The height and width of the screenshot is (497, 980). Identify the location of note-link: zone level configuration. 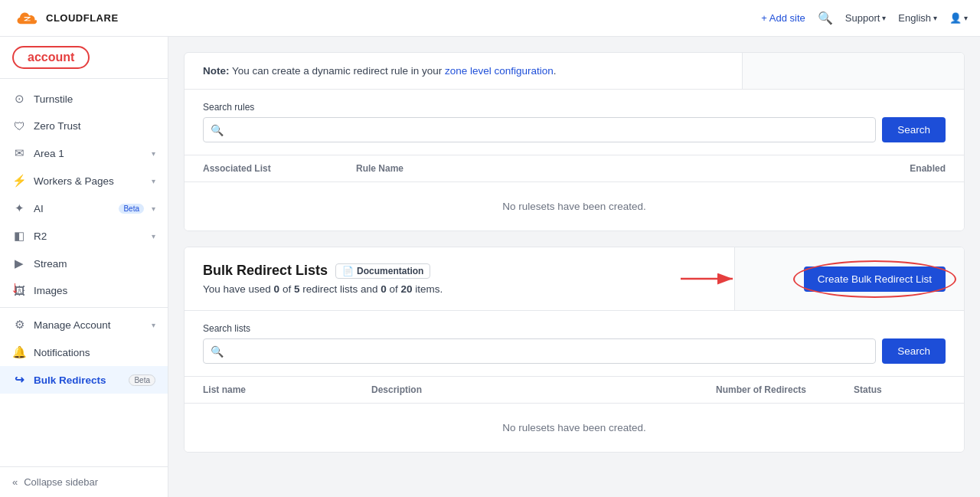
(499, 70).